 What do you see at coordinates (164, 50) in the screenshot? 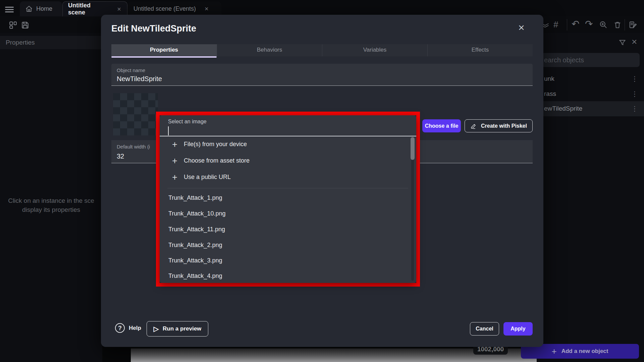
I see `tab-properties: Properties` at bounding box center [164, 50].